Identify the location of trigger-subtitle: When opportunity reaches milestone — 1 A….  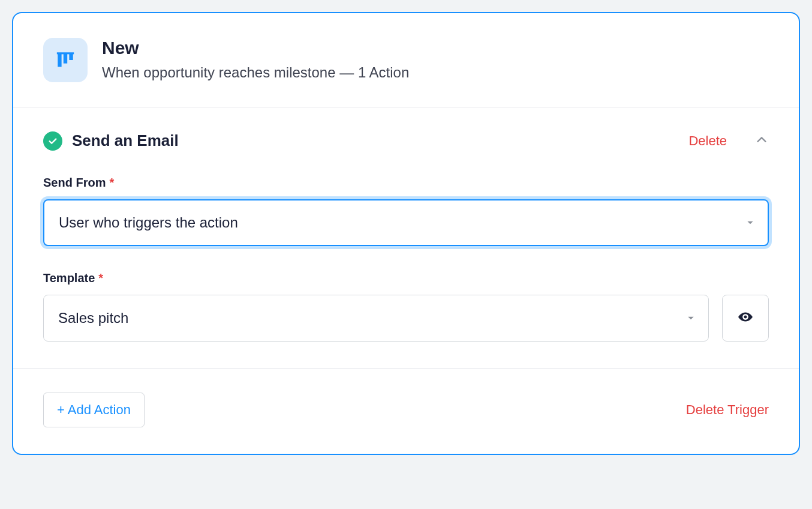
(255, 73).